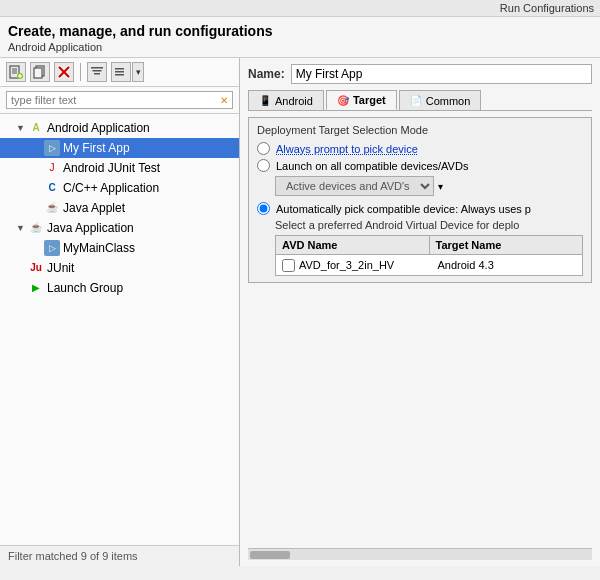 The image size is (600, 580). What do you see at coordinates (36, 288) in the screenshot?
I see `launch-group-icon: ▶` at bounding box center [36, 288].